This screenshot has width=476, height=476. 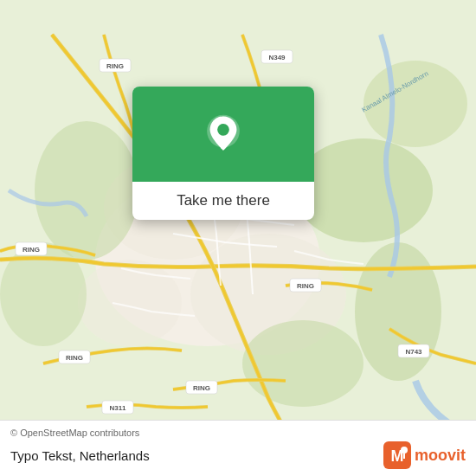 I want to click on popup-header, so click(x=223, y=134).